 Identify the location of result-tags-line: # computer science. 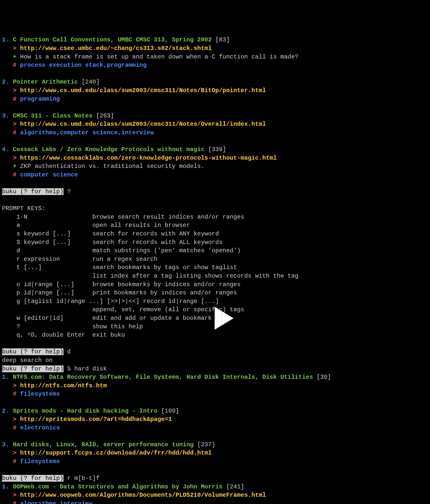
(215, 175).